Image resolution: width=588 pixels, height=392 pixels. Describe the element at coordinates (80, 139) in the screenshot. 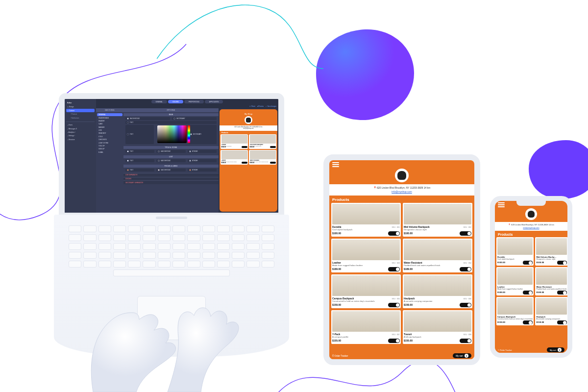

I see `nav-group-structure: ▪ Structure` at that location.